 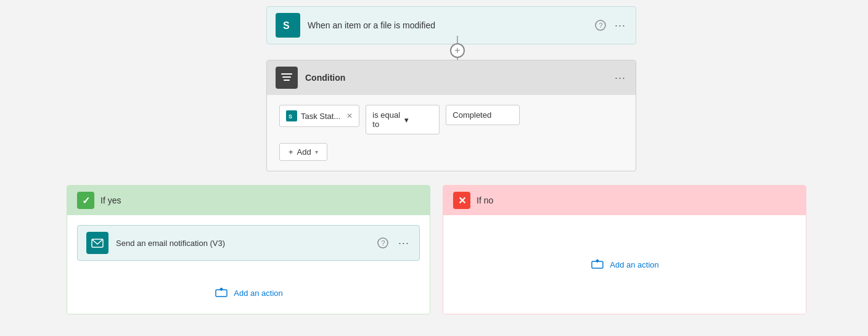 I want to click on condition-icon-svg, so click(x=287, y=78).